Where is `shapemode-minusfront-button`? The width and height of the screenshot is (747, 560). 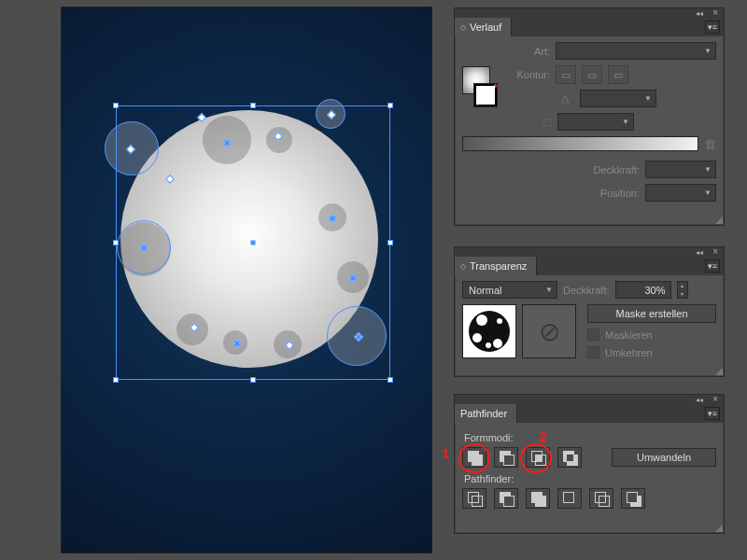
shapemode-minusfront-button is located at coordinates (506, 457).